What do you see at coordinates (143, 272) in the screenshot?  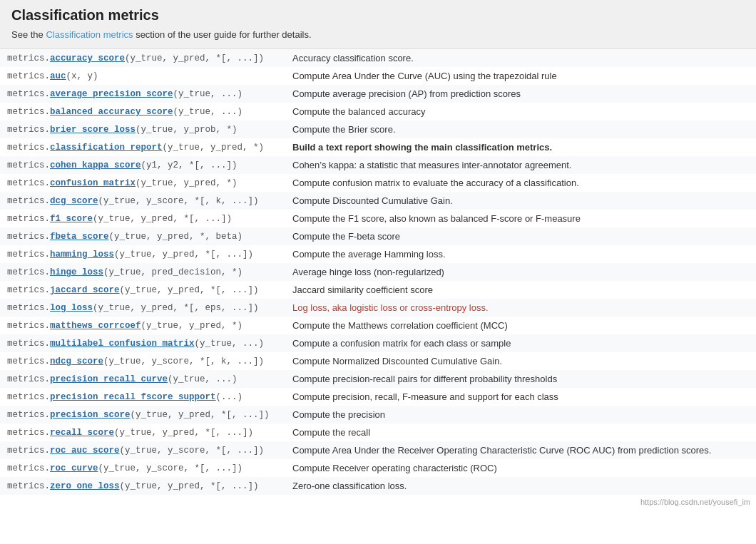 I see `func-cell: metrics.hinge_loss(y_true, pred_decision…` at bounding box center [143, 272].